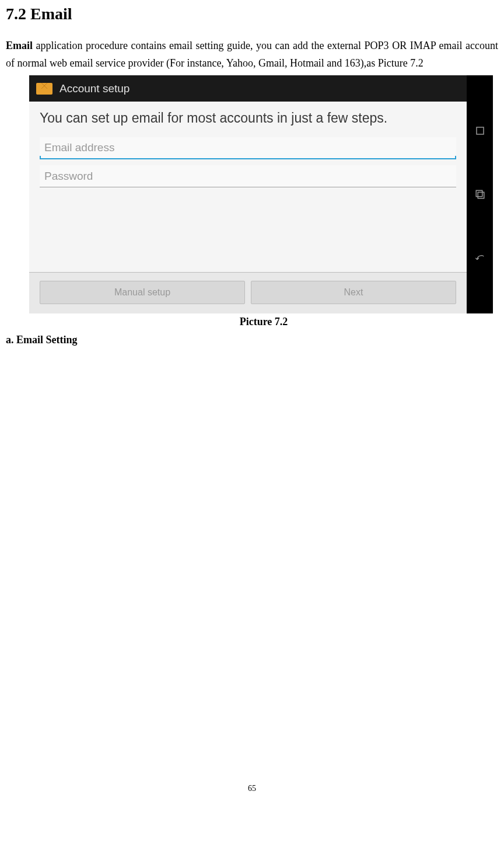  I want to click on home-outline-icon, so click(480, 131).